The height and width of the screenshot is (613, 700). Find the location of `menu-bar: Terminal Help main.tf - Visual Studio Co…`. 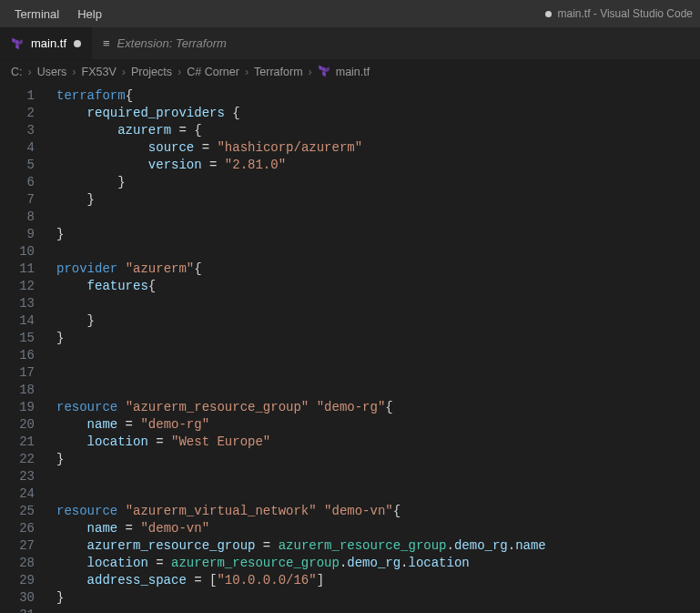

menu-bar: Terminal Help main.tf - Visual Studio Co… is located at coordinates (350, 14).